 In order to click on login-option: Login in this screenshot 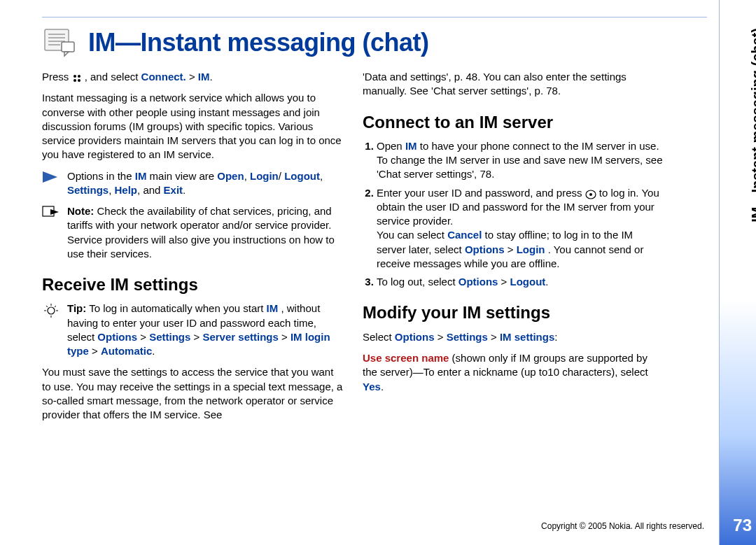, I will do `click(265, 176)`.